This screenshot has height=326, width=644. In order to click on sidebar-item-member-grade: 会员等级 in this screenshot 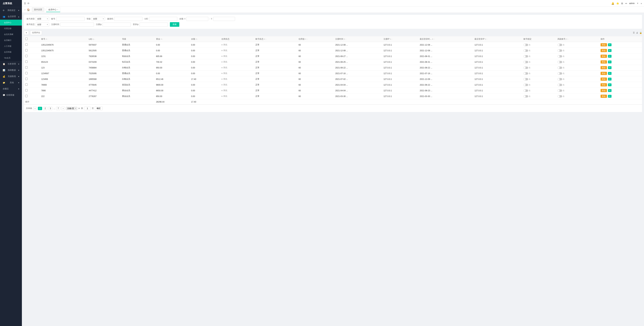, I will do `click(11, 52)`.